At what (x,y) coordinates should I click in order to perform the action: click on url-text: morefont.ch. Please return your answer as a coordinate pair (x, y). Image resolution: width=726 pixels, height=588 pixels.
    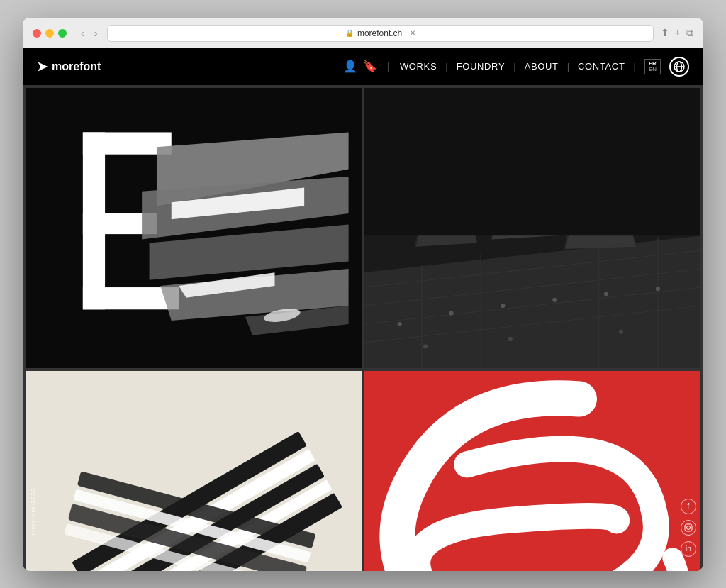
    Looking at the image, I should click on (380, 33).